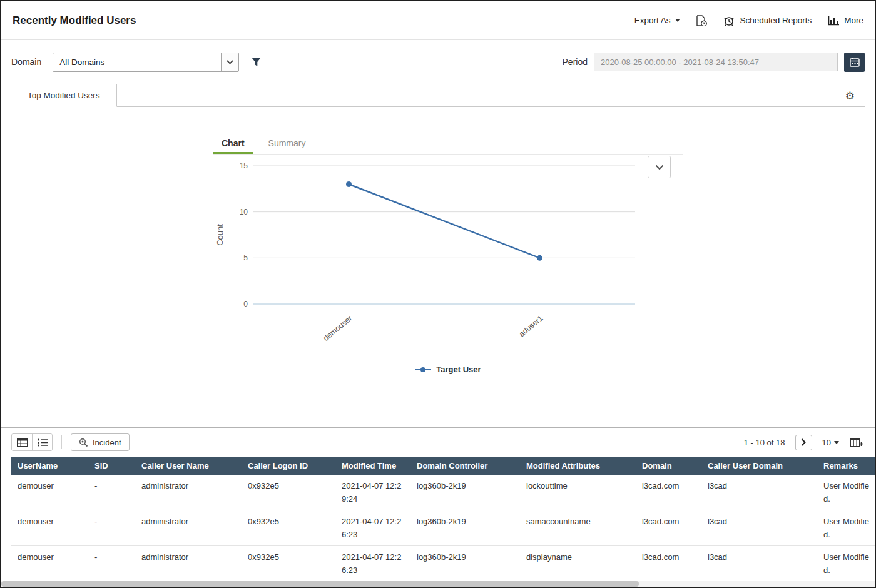  What do you see at coordinates (857, 443) in the screenshot?
I see `add-column-button` at bounding box center [857, 443].